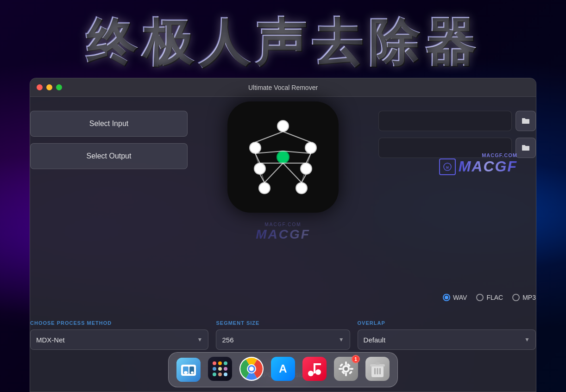 This screenshot has height=392, width=566. Describe the element at coordinates (189, 370) in the screenshot. I see `dock-item-finder` at that location.